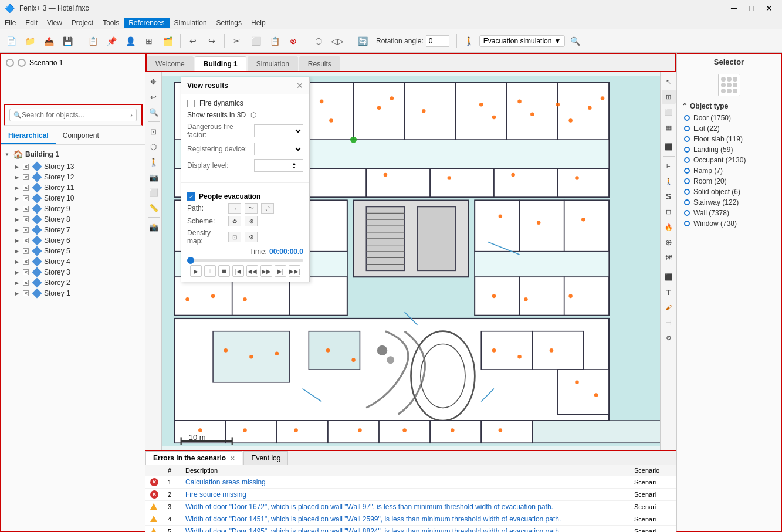 This screenshot has width=782, height=532. What do you see at coordinates (373, 519) in the screenshot?
I see `err-desc-4: Width of door "Door 1451", which is plac…` at bounding box center [373, 519].